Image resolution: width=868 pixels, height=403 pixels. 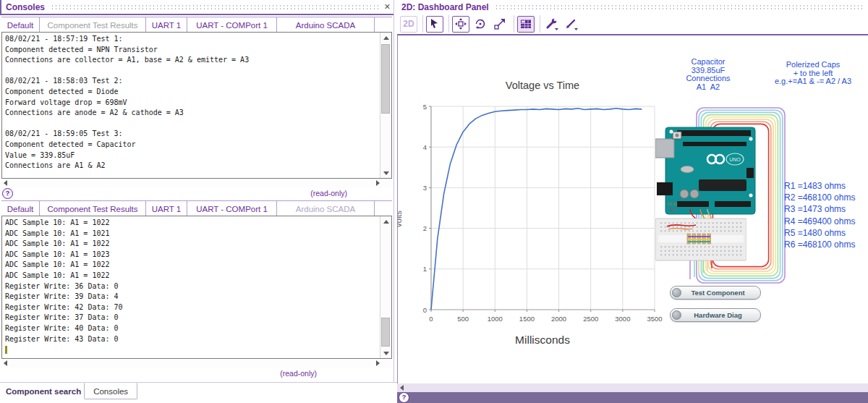 I want to click on pin-label: A1 A2, so click(x=673, y=204).